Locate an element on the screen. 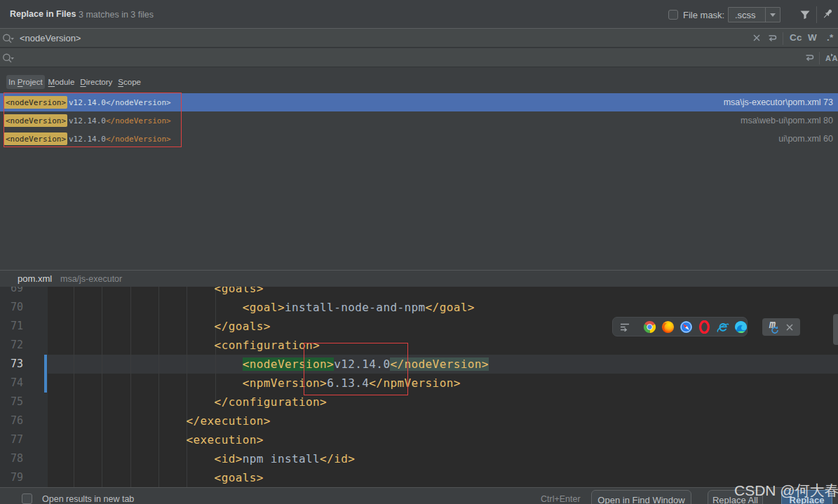  replace-options-separator is located at coordinates (819, 58).